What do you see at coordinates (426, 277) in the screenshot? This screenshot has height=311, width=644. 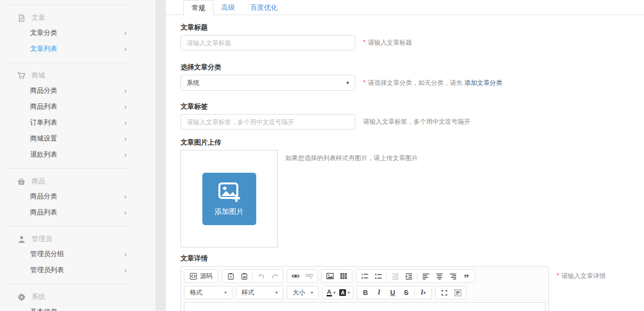 I see `align-left-icon` at bounding box center [426, 277].